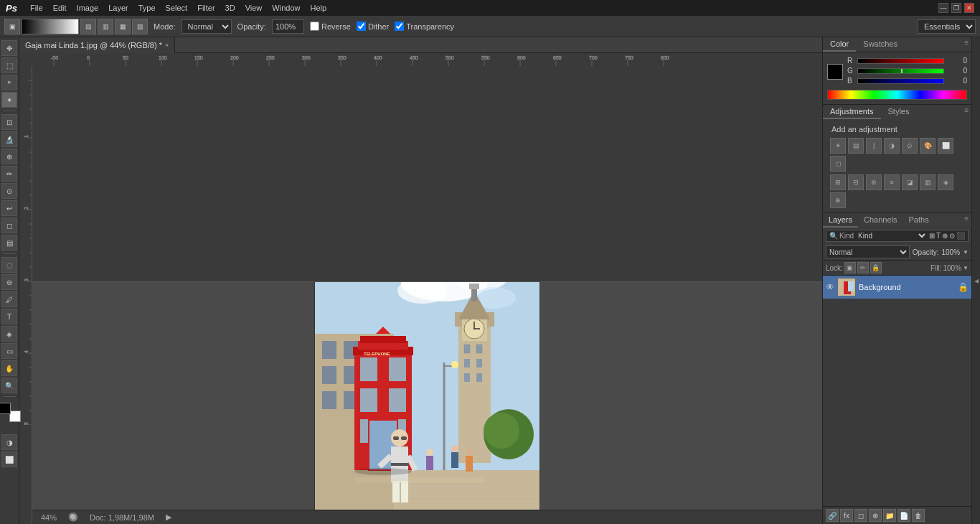  What do you see at coordinates (254, 8) in the screenshot?
I see `menu-item-view: View` at bounding box center [254, 8].